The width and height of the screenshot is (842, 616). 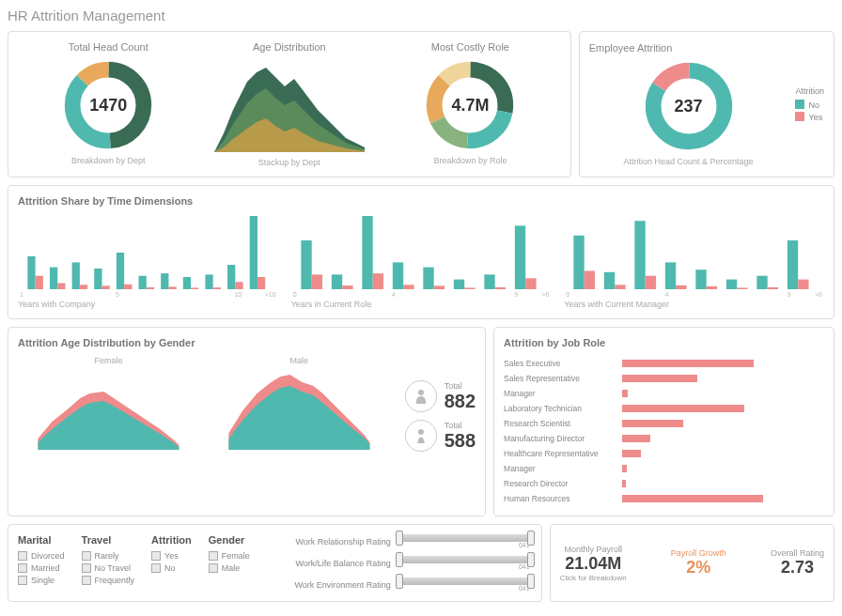 I want to click on filter-gender: Gender Female Male, so click(x=229, y=563).